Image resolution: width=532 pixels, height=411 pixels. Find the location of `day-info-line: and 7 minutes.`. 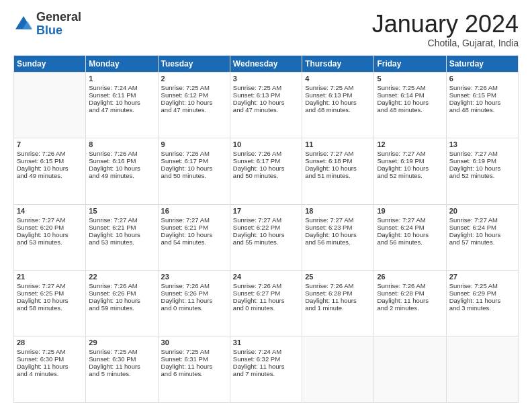

day-info-line: and 7 minutes. is located at coordinates (266, 373).